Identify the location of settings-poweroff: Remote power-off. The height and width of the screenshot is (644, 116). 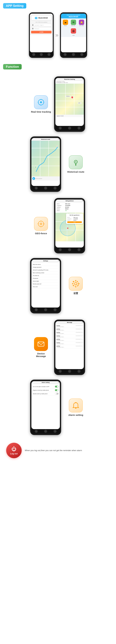
(46, 284).